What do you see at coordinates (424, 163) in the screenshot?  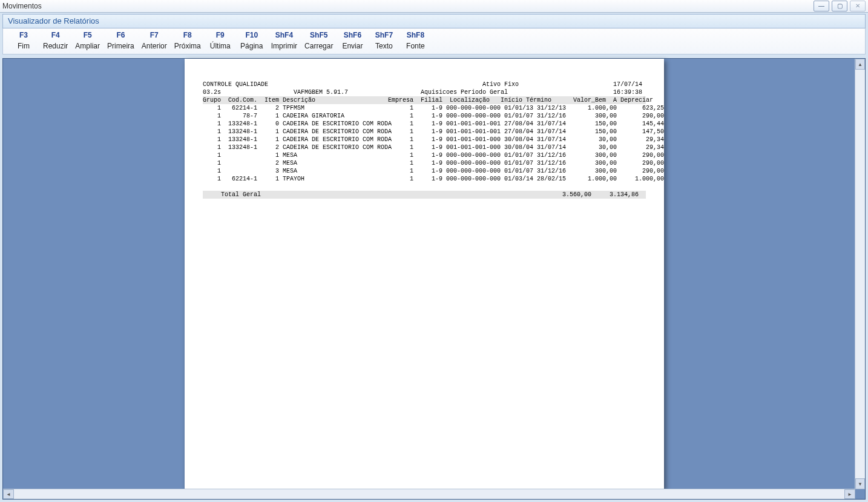 I see `table-row: 1 2 MESA 1 1-9 000-000-000-000 01/01/07 …` at bounding box center [424, 163].